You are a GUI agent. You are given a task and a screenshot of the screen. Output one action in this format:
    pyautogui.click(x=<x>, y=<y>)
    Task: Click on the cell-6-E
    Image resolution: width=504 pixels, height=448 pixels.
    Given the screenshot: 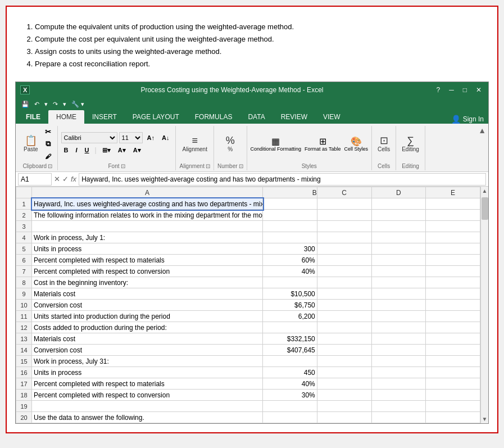 What is the action you would take?
    pyautogui.click(x=453, y=260)
    